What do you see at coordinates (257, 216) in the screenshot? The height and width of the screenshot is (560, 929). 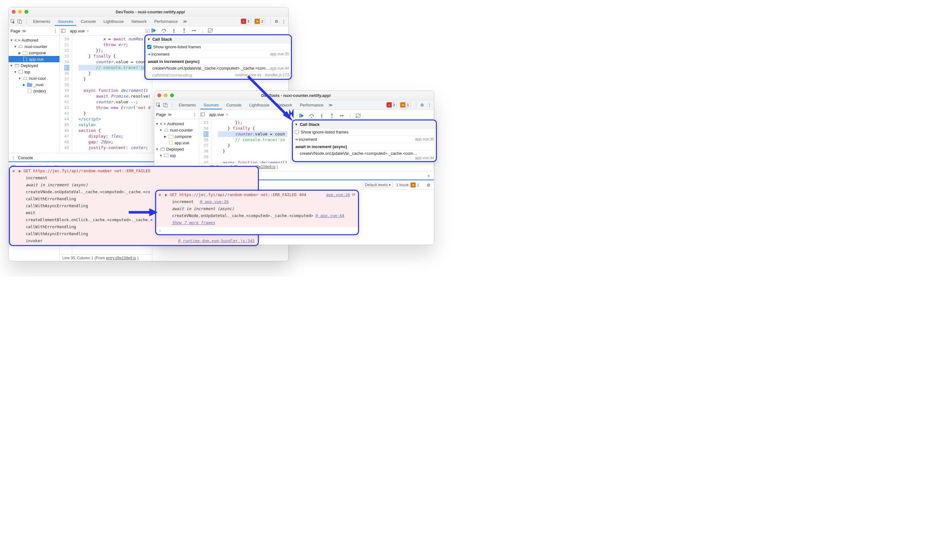 I see `console-stack-frame: createVNode.onUpdateVal._cache.<computed…` at bounding box center [257, 216].